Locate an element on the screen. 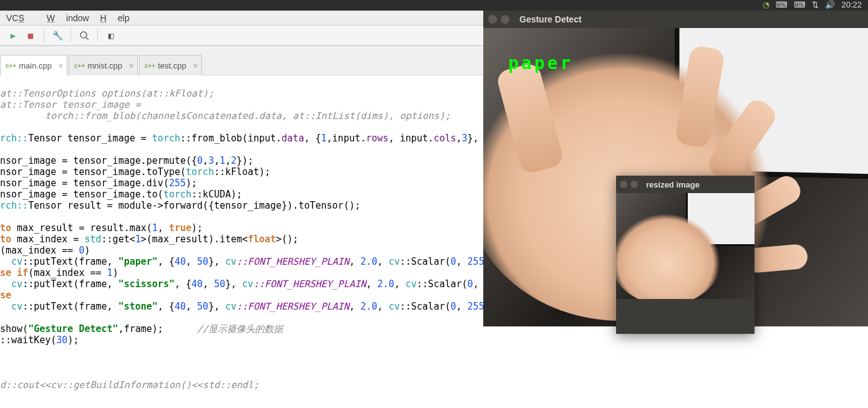  keyboard-icon: ⌨ is located at coordinates (782, 5).